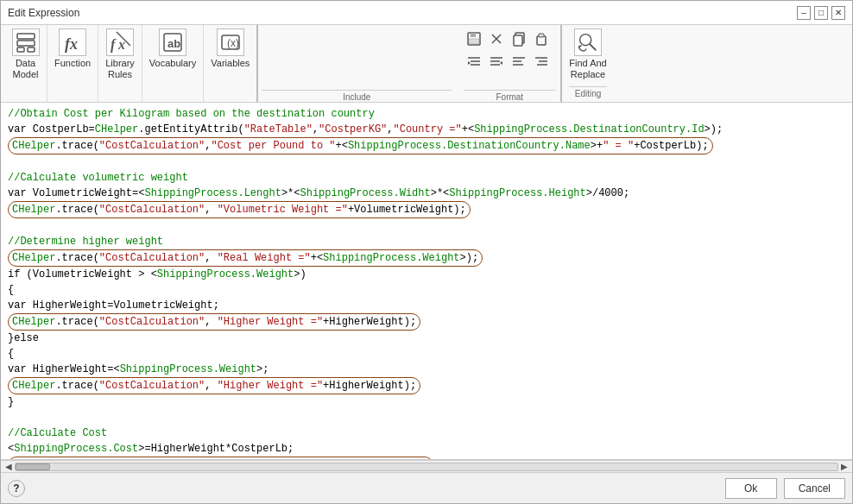 The height and width of the screenshot is (504, 853). What do you see at coordinates (496, 39) in the screenshot?
I see `scissors-icon` at bounding box center [496, 39].